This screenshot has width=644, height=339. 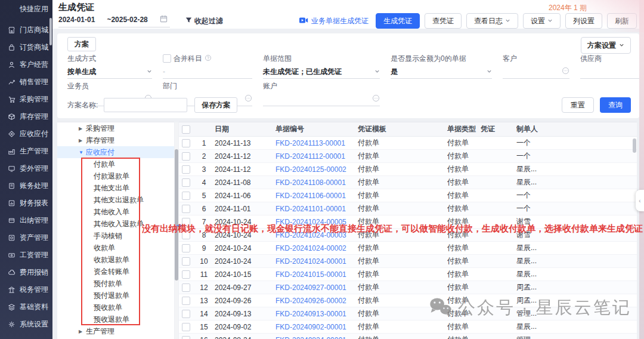 I want to click on tree-item: 其他收入单, so click(x=116, y=212).